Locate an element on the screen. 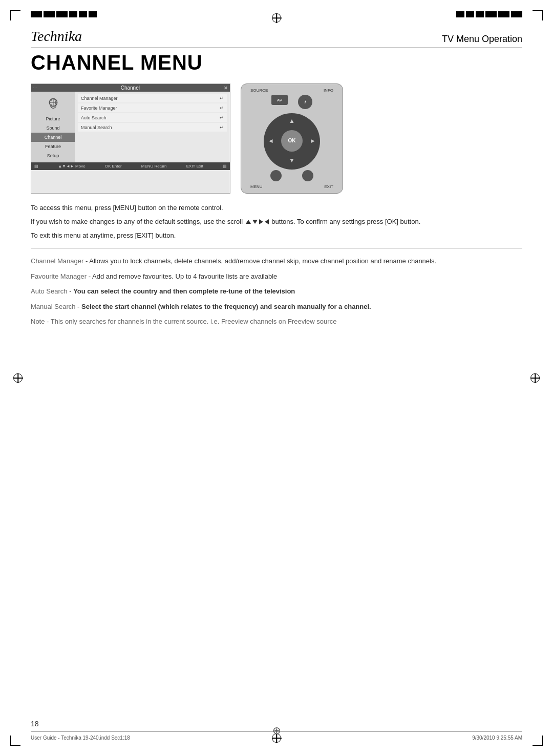  top-registration-bar is located at coordinates (276, 14).